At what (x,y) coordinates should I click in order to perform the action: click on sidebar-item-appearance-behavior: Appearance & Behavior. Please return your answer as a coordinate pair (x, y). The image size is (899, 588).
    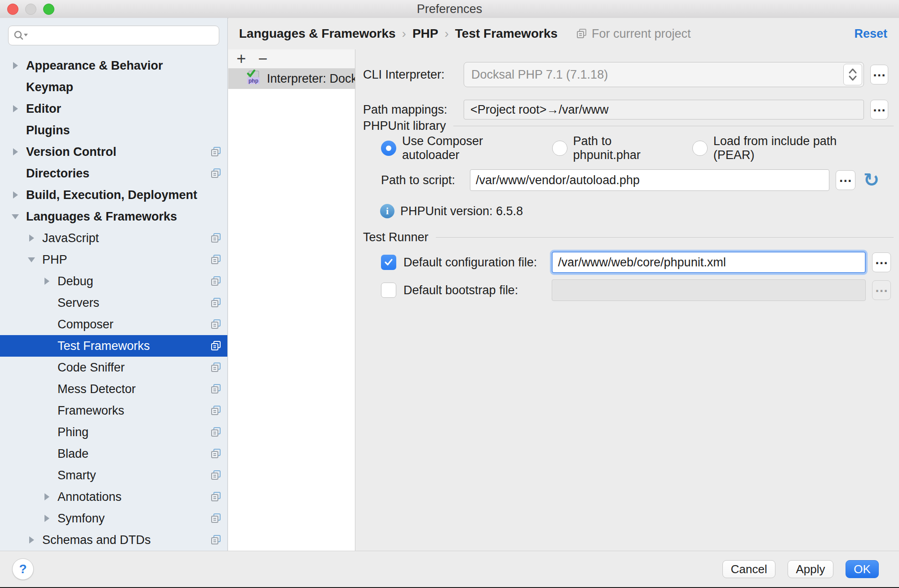
    Looking at the image, I should click on (114, 66).